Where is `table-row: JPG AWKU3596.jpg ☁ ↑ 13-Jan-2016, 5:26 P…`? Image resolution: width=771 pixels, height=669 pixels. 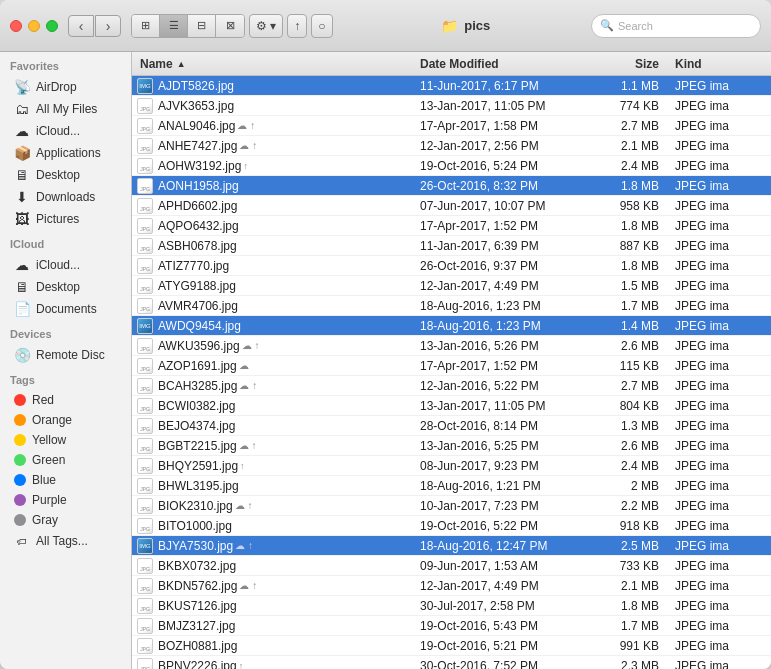
table-row: JPG AWKU3596.jpg ☁ ↑ 13-Jan-2016, 5:26 P… is located at coordinates (452, 346).